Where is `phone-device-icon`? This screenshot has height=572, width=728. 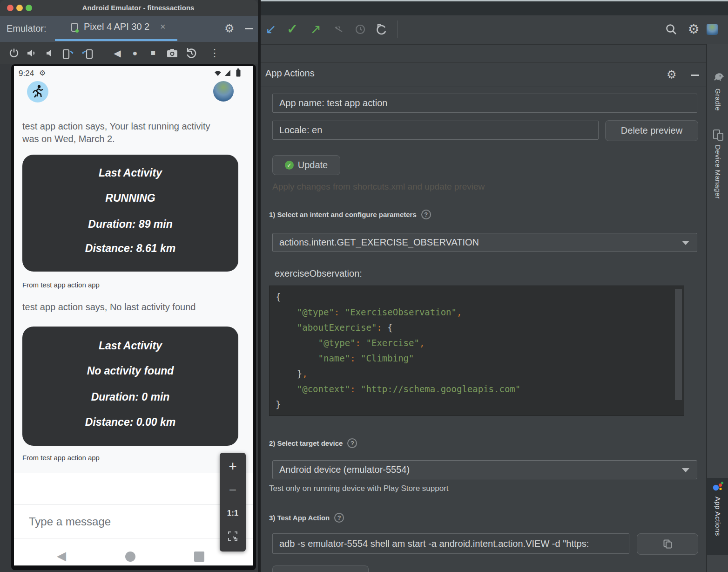 phone-device-icon is located at coordinates (75, 28).